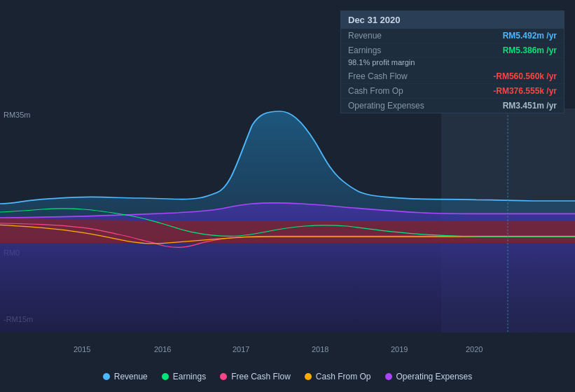 The height and width of the screenshot is (392, 575). I want to click on x-label-2016: 2016, so click(162, 349).